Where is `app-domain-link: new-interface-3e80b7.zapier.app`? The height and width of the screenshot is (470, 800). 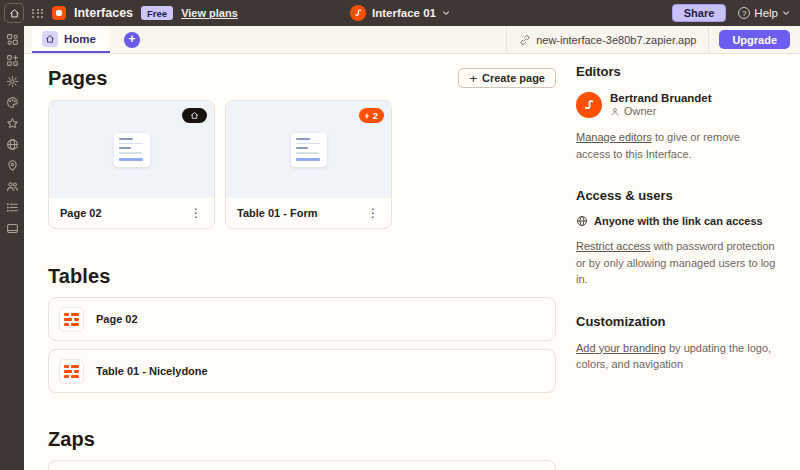
app-domain-link: new-interface-3e80b7.zapier.app is located at coordinates (608, 40).